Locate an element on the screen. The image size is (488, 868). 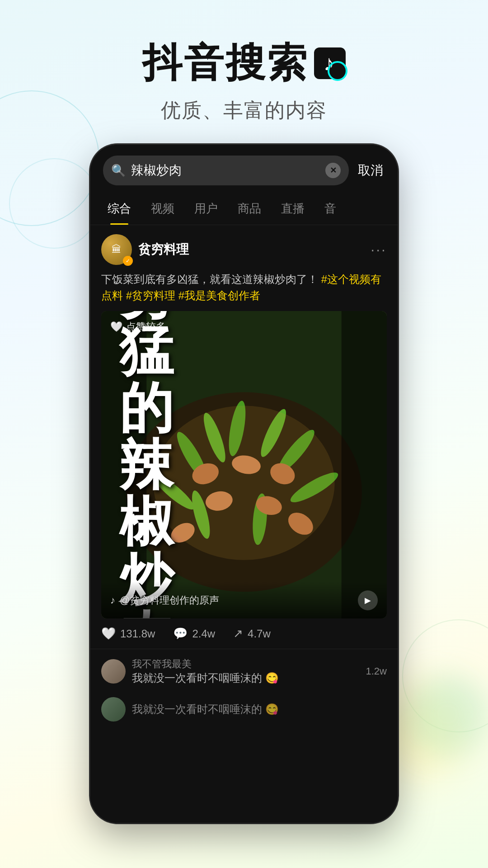
clear-search-button: ✕ is located at coordinates (333, 170).